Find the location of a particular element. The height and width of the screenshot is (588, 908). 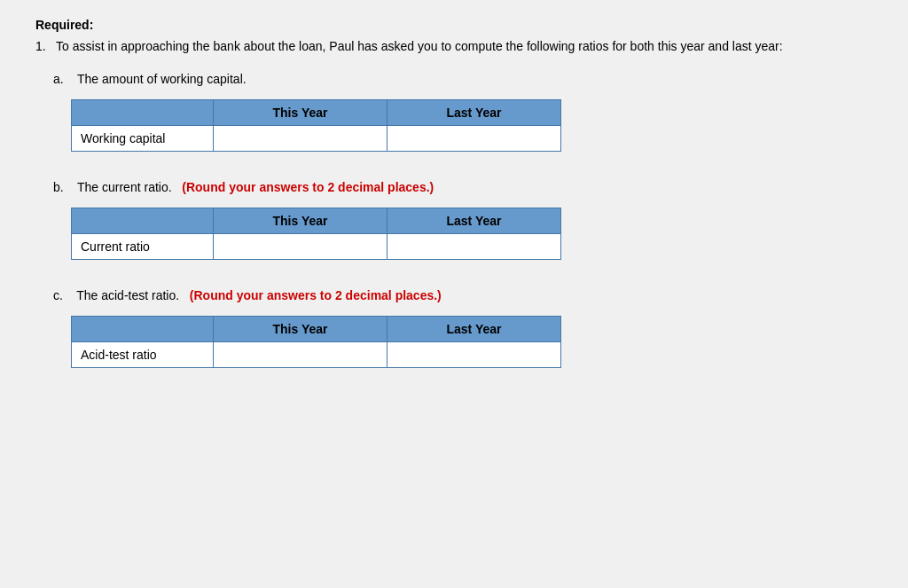

section-b-letter: b. is located at coordinates (59, 187).